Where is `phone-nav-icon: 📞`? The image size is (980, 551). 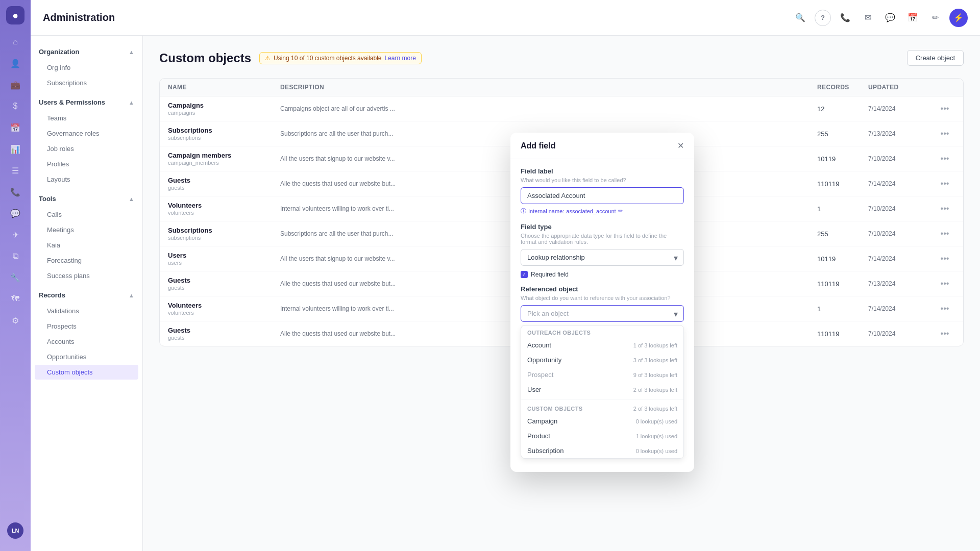
phone-nav-icon: 📞 is located at coordinates (15, 192).